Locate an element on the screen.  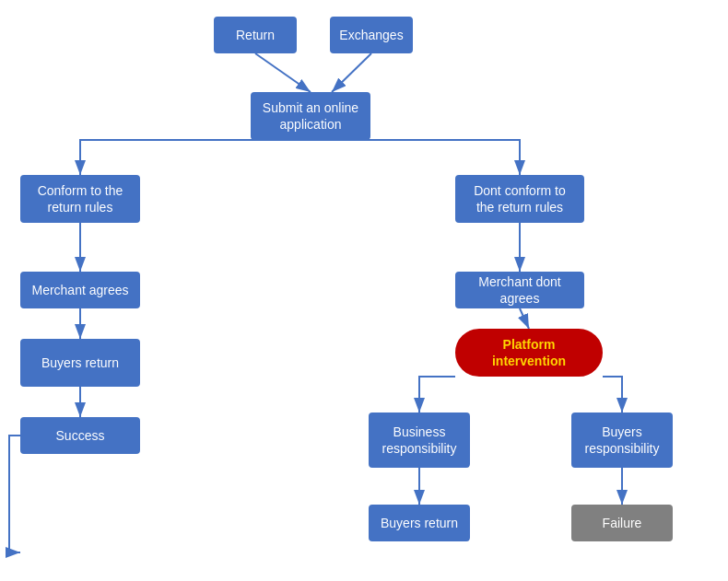
buyers-return-mid-node: Buyers return is located at coordinates (419, 523).